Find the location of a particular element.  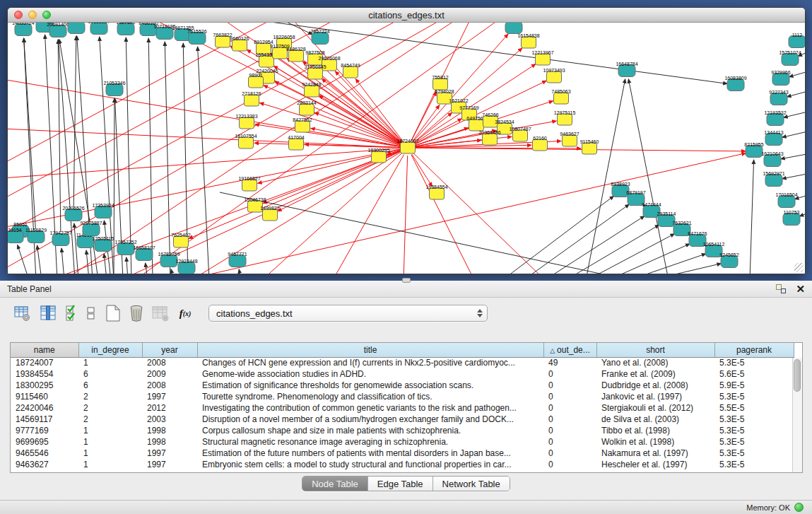

table-cell: de Silva et al. (2003) is located at coordinates (656, 419).